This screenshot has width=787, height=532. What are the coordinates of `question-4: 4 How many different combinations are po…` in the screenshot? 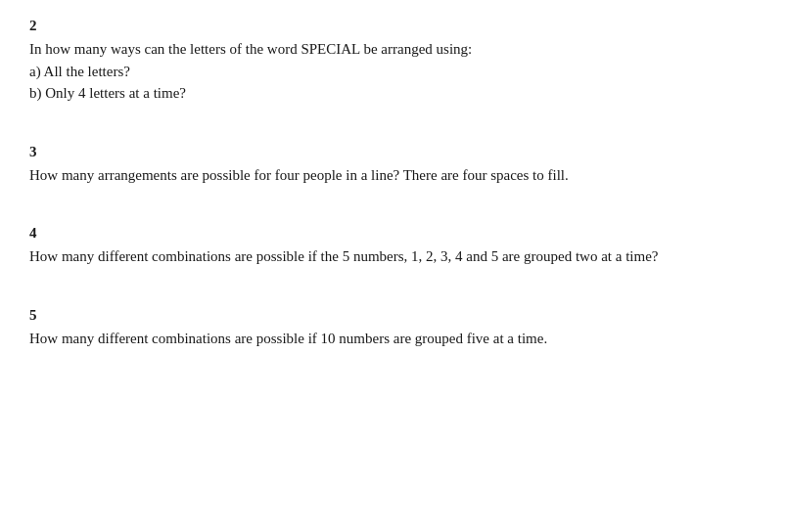 It's located at (394, 246).